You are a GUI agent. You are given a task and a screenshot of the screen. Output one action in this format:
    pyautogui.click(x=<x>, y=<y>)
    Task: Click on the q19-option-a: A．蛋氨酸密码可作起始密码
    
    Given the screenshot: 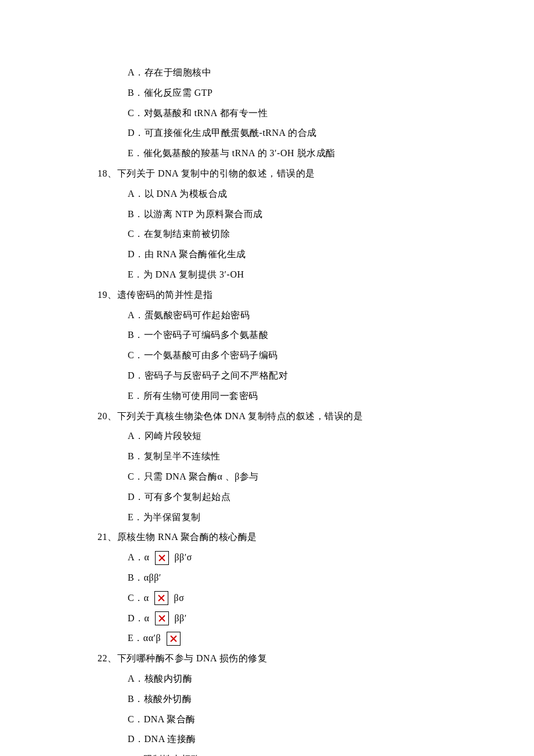 What is the action you would take?
    pyautogui.click(x=290, y=316)
    